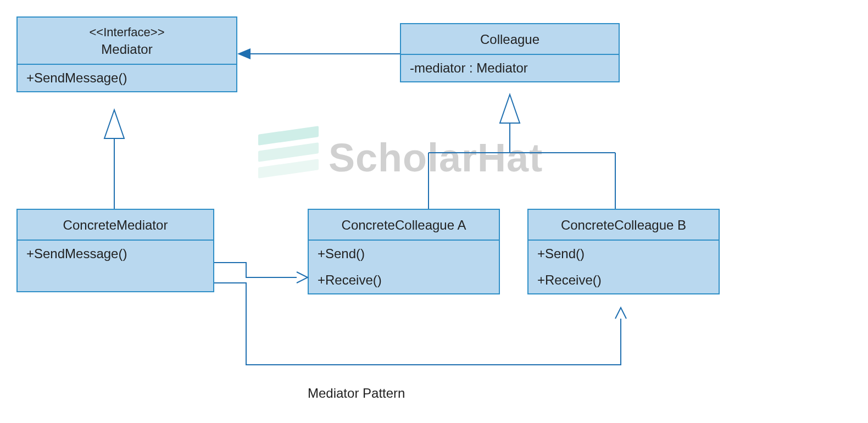 The height and width of the screenshot is (423, 868). I want to click on class-name: ConcreteMediator, so click(115, 225).